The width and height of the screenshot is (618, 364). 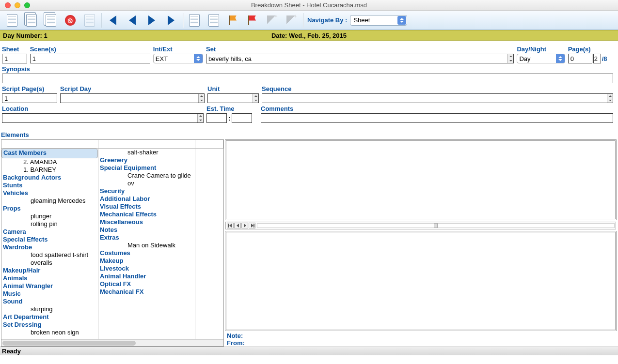 What do you see at coordinates (49, 232) in the screenshot?
I see `element-category: Camera` at bounding box center [49, 232].